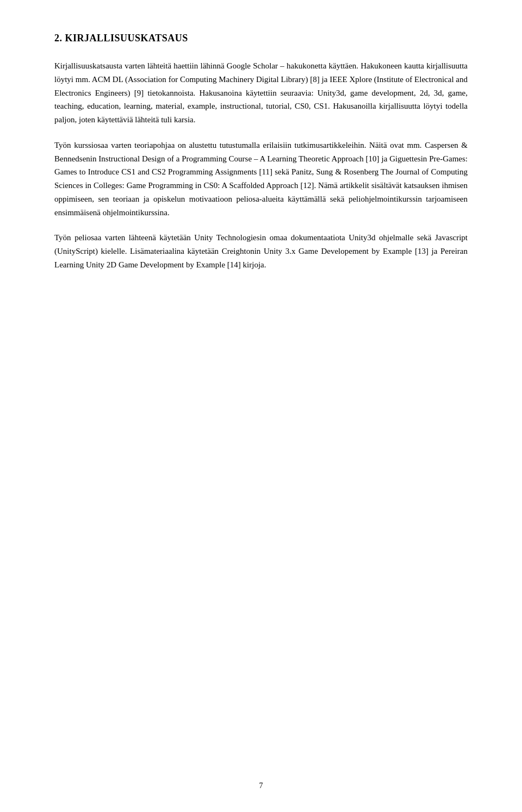 The height and width of the screenshot is (812, 522). I want to click on paragraph-3: Työn peliosaa varten lähteenä käytetään …, so click(261, 251).